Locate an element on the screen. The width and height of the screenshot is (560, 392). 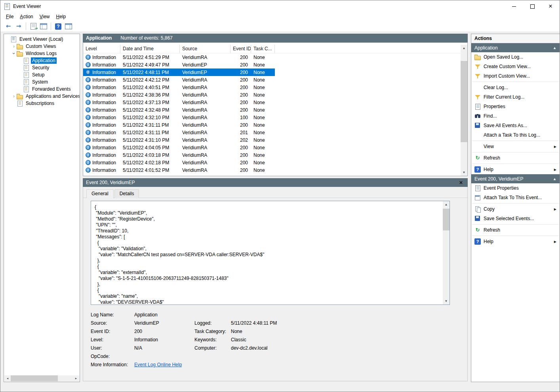
event-id: 200 is located at coordinates (241, 65).